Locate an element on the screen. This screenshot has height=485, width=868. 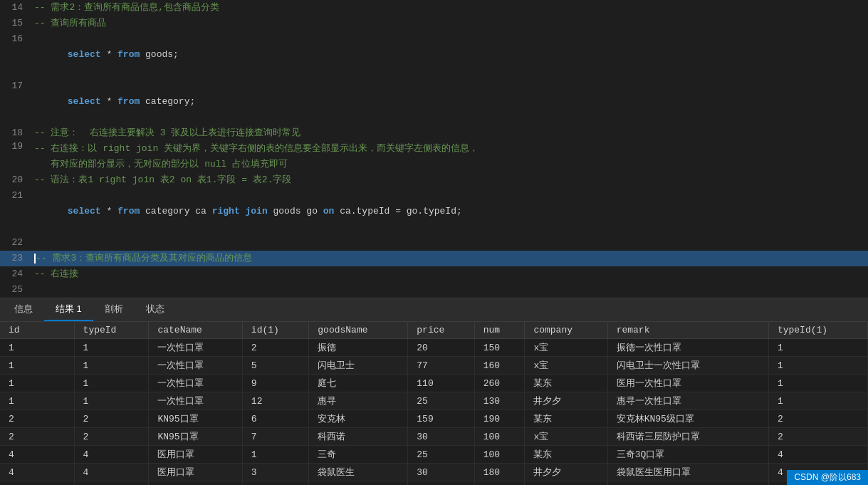
col-header-price: price is located at coordinates (441, 330).